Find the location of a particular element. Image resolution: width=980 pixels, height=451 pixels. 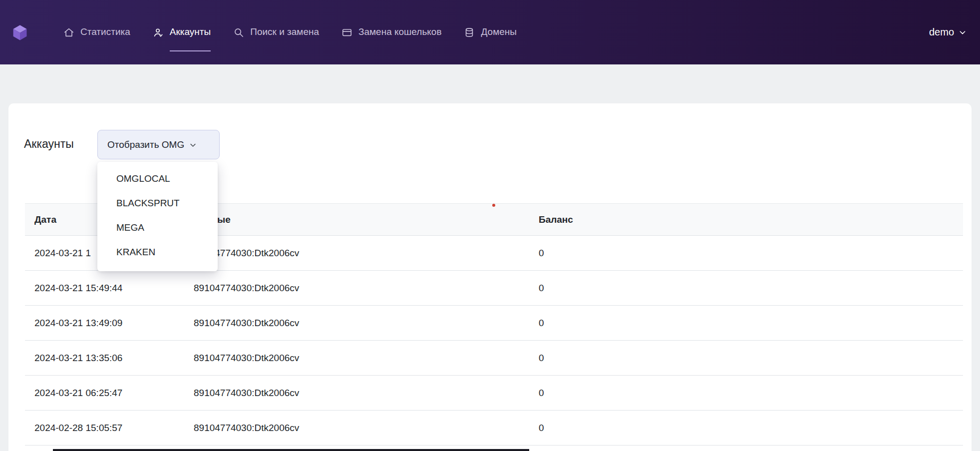

search-icon is located at coordinates (239, 32).